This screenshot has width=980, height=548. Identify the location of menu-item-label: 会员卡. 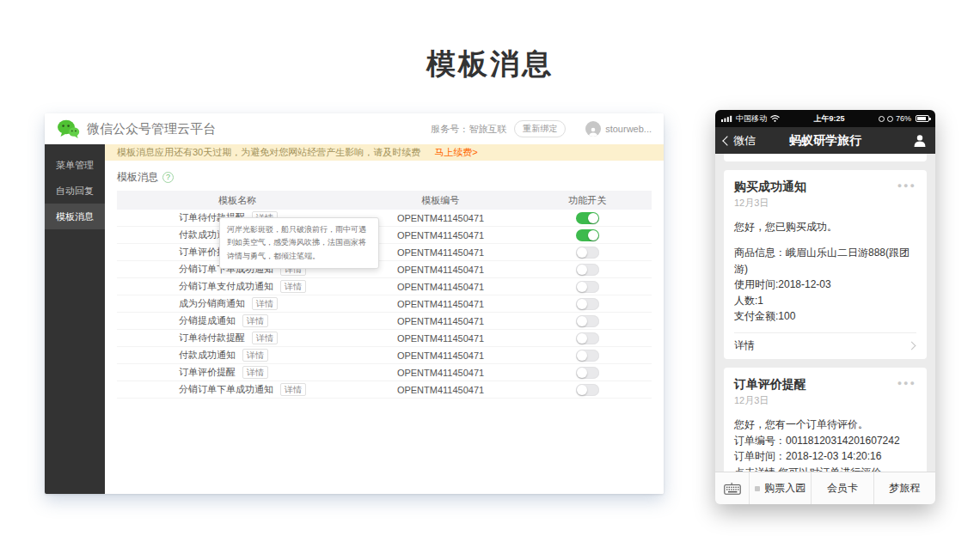
(842, 488).